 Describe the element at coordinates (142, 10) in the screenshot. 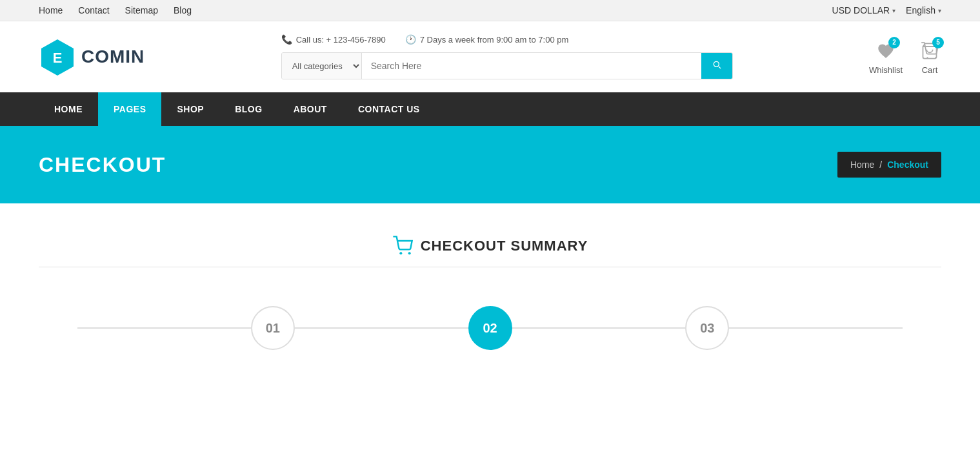

I see `nav-sitemap: Sitemap` at that location.